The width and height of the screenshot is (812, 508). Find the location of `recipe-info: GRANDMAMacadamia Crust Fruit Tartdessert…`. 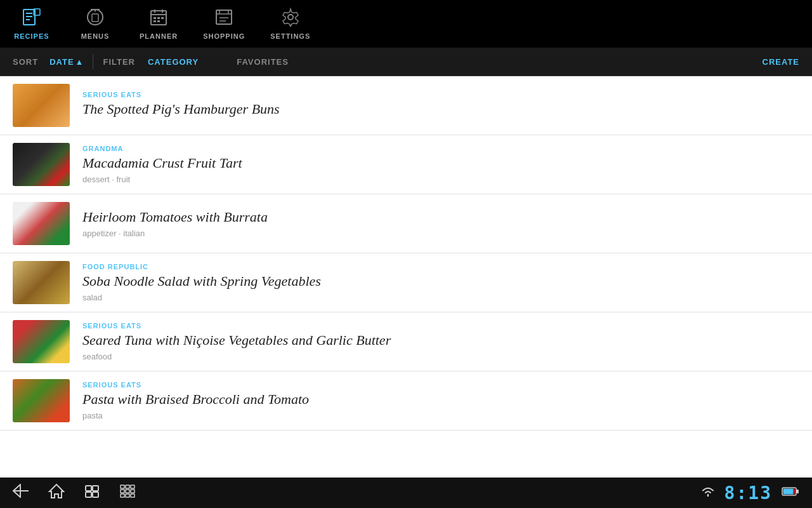

recipe-info: GRANDMAMacadamia Crust Fruit Tartdessert… is located at coordinates (441, 164).